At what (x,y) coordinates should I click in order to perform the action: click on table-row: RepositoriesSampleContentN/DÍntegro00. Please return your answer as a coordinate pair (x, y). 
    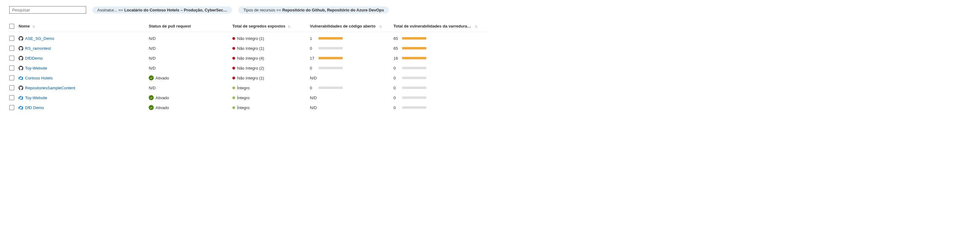
    Looking at the image, I should click on (248, 88).